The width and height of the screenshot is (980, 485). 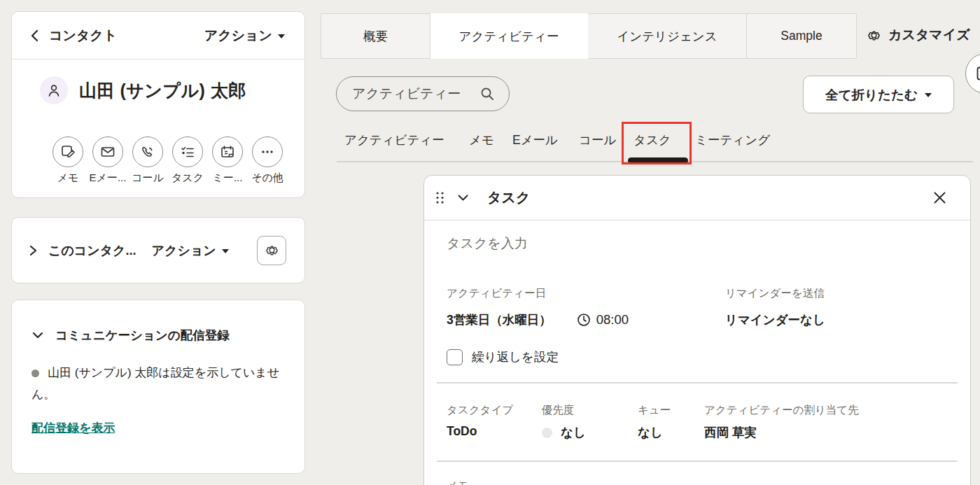 What do you see at coordinates (143, 335) in the screenshot?
I see `subscriptions-title: コミュニケーションの配信登録` at bounding box center [143, 335].